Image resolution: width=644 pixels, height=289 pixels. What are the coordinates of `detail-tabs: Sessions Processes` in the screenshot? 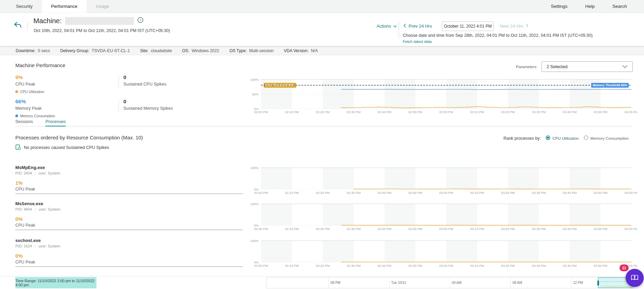 It's located at (324, 122).